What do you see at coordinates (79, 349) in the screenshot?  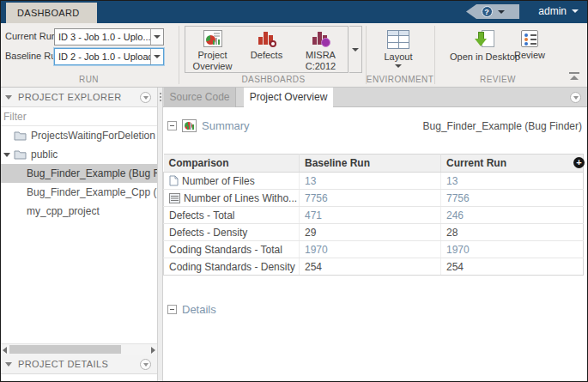 I see `horizontal-scrollbar` at bounding box center [79, 349].